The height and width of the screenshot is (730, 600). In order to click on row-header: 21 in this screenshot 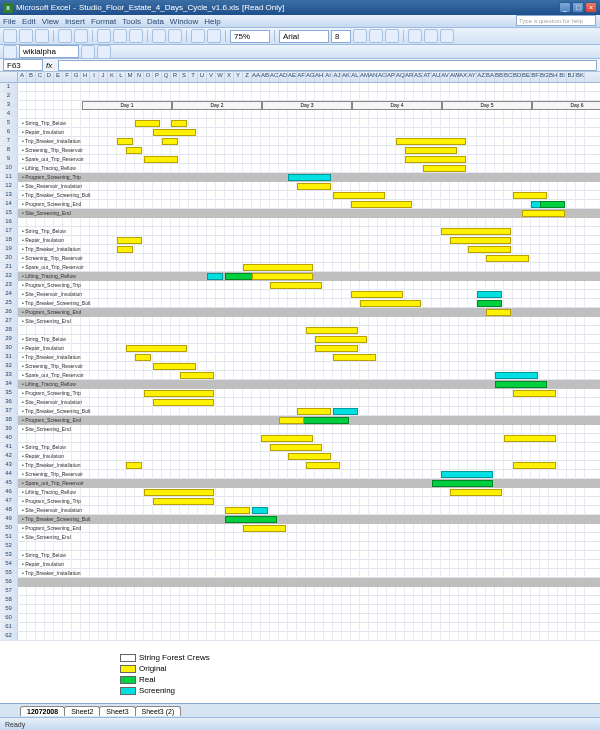, I will do `click(9, 267)`.